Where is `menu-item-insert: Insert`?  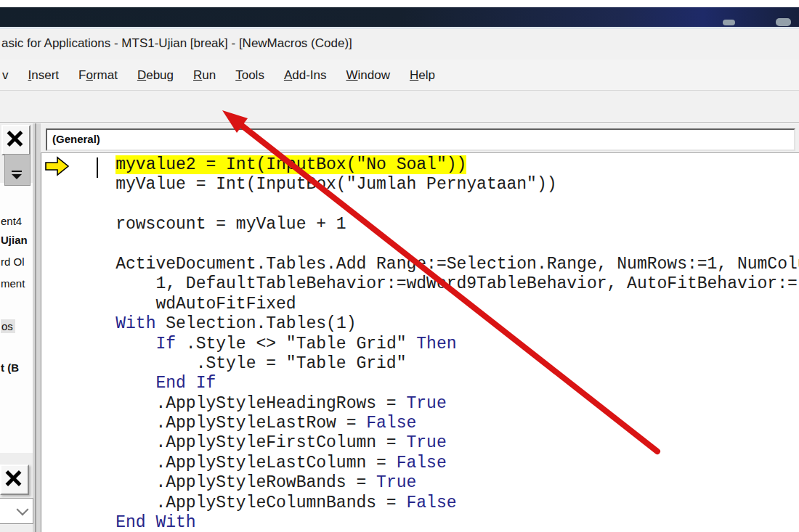
menu-item-insert: Insert is located at coordinates (44, 75).